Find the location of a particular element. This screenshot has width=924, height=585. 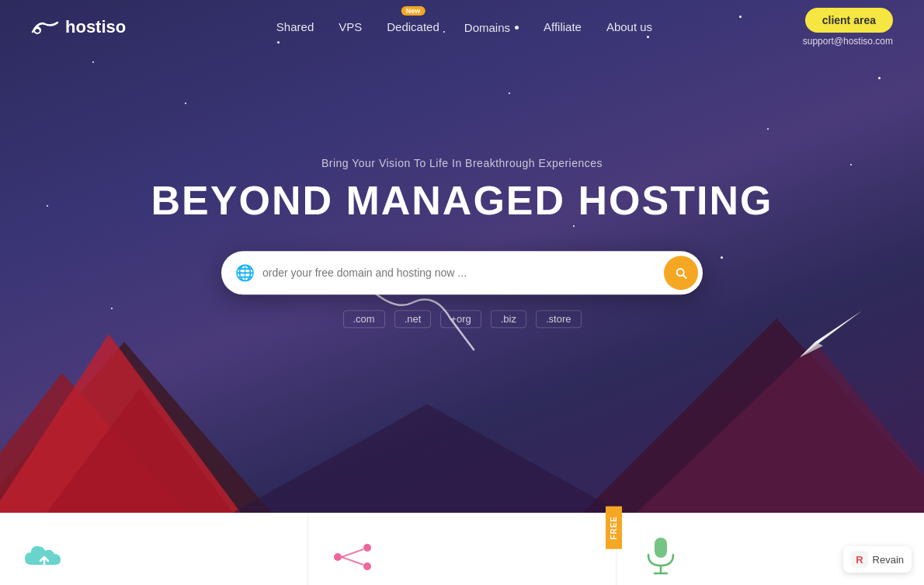

domain-tag-store: .store is located at coordinates (559, 319).